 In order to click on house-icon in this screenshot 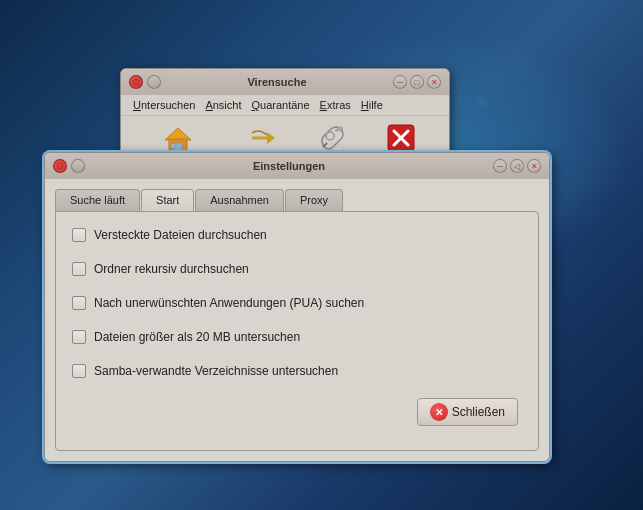, I will do `click(178, 138)`.